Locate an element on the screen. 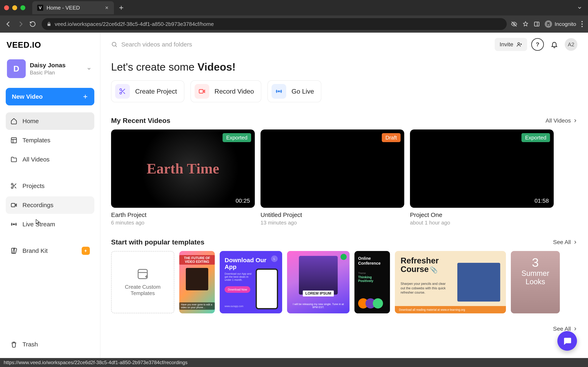 The width and height of the screenshot is (588, 367). sidebar-item-label: All Videos is located at coordinates (36, 159).